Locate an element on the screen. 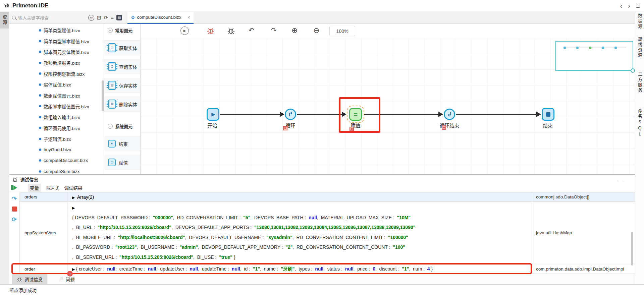 This screenshot has height=295, width=644. file-label: 简单类型赋值.bizx is located at coordinates (62, 30).